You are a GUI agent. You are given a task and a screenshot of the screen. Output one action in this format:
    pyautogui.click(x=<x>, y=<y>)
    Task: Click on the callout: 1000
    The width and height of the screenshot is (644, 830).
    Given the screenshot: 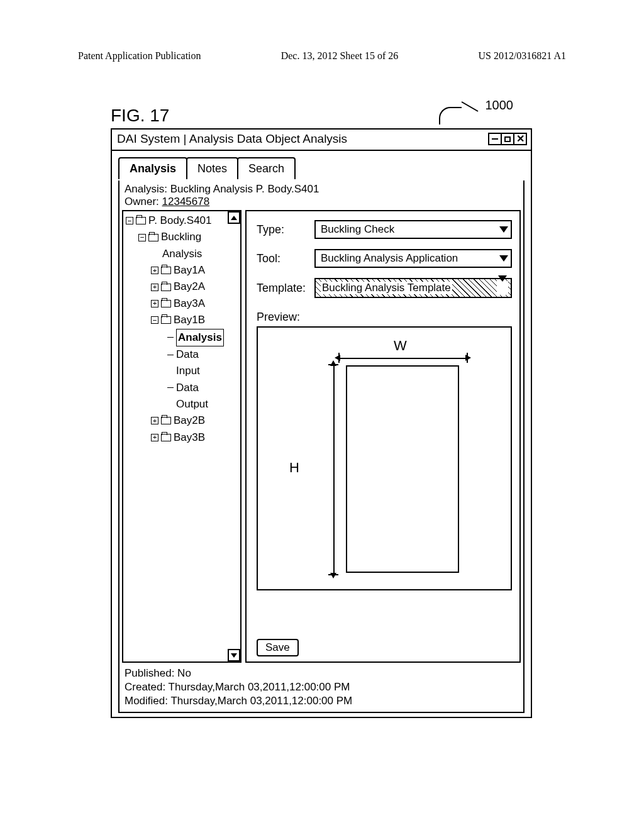 What is the action you would take?
    pyautogui.click(x=469, y=114)
    